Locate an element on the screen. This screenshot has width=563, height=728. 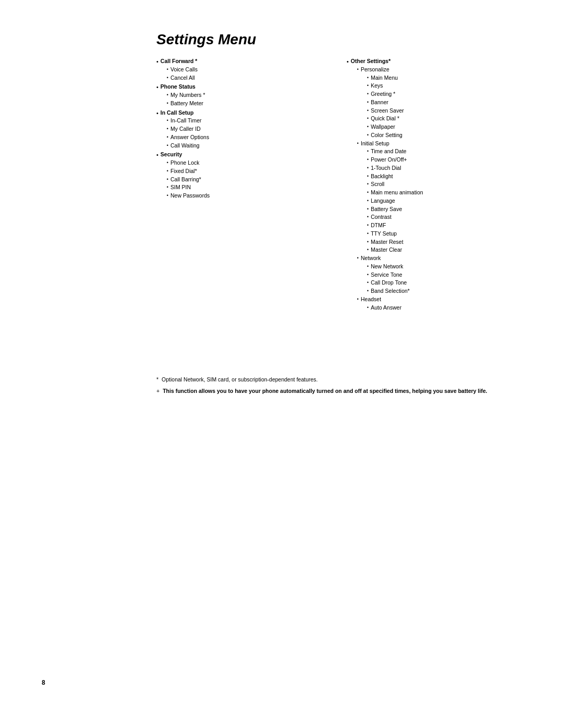
page-title: Settings Menu is located at coordinates (339, 40).